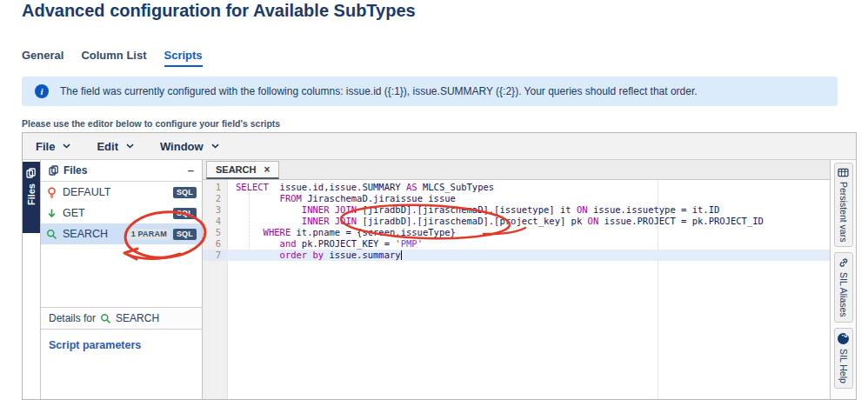 This screenshot has height=400, width=868. What do you see at coordinates (215, 188) in the screenshot?
I see `line-number: 1` at bounding box center [215, 188].